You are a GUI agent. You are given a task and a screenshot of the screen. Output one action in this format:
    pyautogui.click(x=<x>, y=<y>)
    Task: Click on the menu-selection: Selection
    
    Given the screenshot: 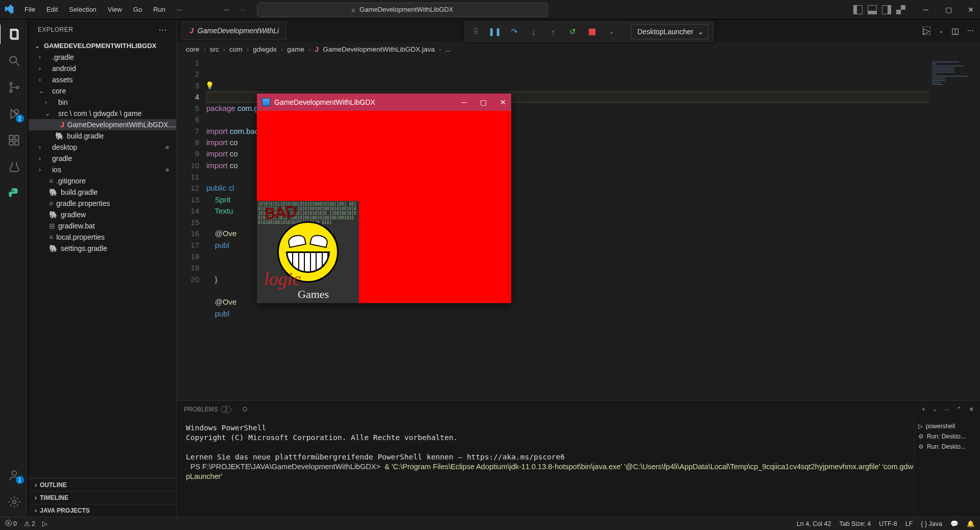 What is the action you would take?
    pyautogui.click(x=83, y=9)
    